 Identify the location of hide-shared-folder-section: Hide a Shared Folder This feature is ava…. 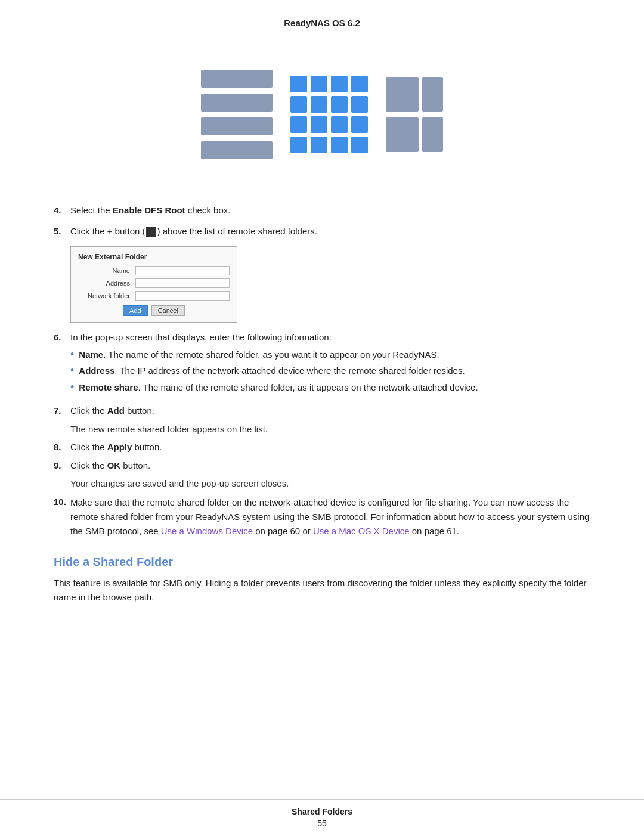
(322, 580).